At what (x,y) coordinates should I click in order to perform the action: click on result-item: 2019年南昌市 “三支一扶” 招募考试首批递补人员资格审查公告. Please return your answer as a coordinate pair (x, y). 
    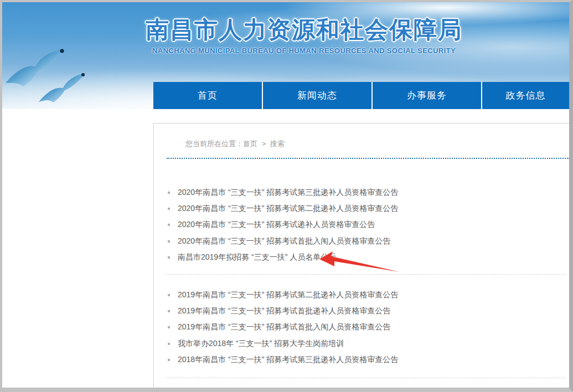
    Looking at the image, I should click on (362, 311).